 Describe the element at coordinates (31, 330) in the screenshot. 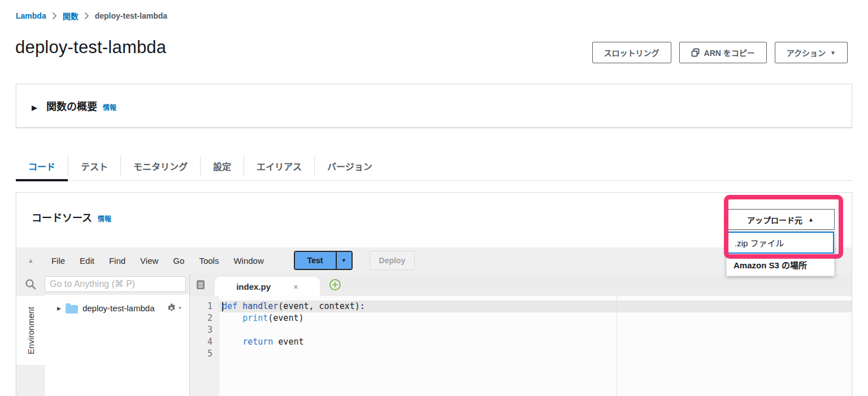

I see `environment-tab: Environment` at that location.